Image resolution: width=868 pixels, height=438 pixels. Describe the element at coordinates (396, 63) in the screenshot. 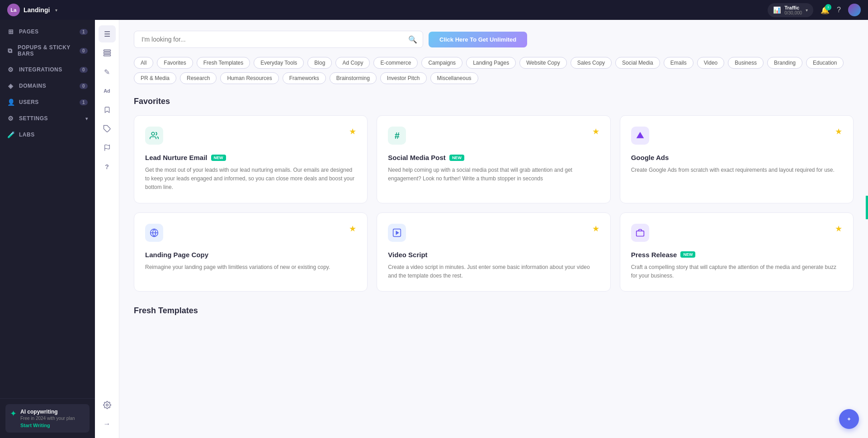

I see `filter-tag-ecommerce: E-commerce` at that location.